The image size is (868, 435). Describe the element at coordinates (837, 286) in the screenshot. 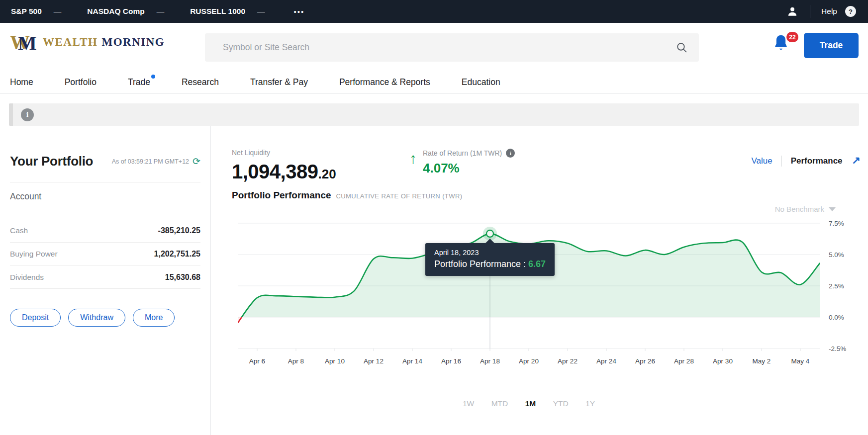

I see `y-axis-label: 2.5%` at that location.